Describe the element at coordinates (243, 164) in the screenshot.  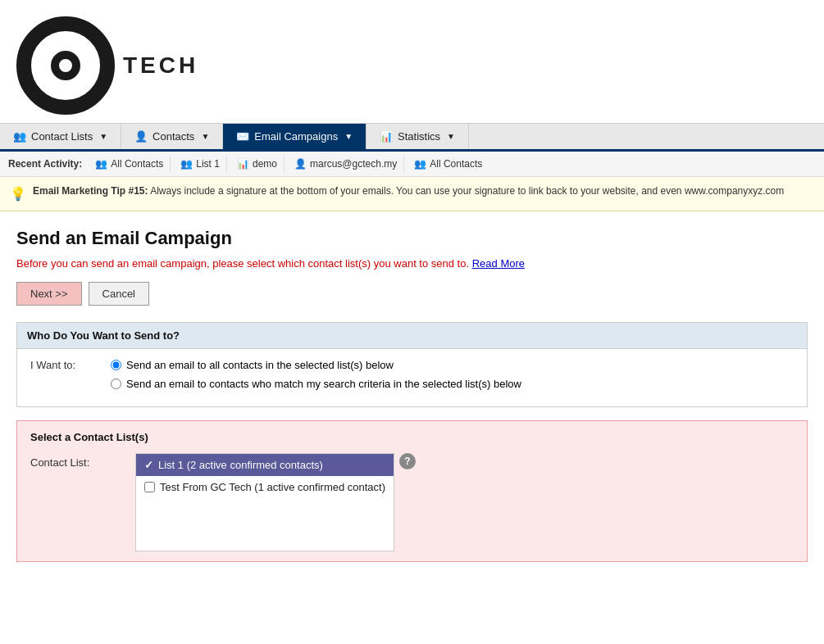
I see `recent-icon-3: 📊` at that location.